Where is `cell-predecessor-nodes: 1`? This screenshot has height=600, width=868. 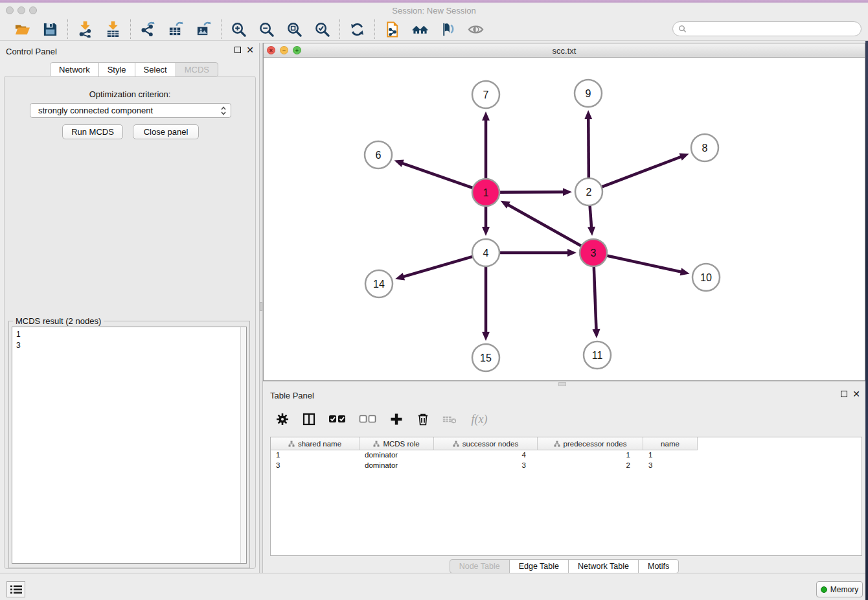 cell-predecessor-nodes: 1 is located at coordinates (591, 456).